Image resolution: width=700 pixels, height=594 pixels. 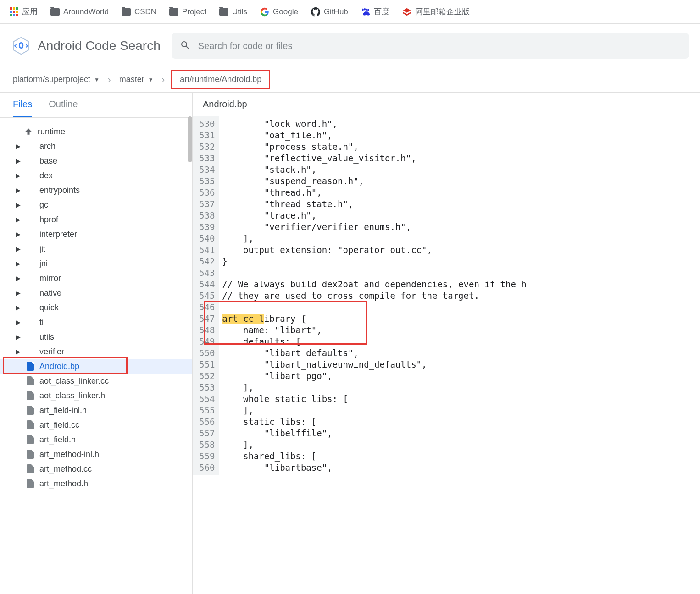 I want to click on tree-row: ▶ Android.bp, so click(x=96, y=366).